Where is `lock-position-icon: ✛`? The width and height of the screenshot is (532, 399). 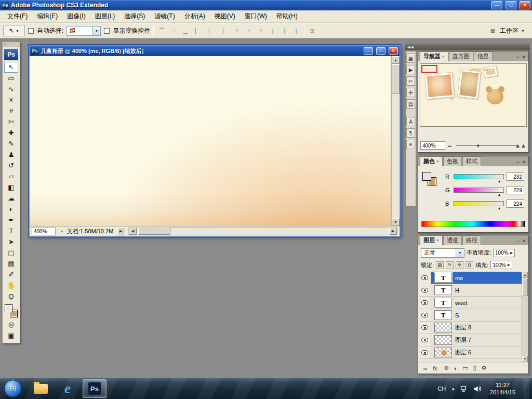
lock-position-icon: ✛ is located at coordinates (459, 265).